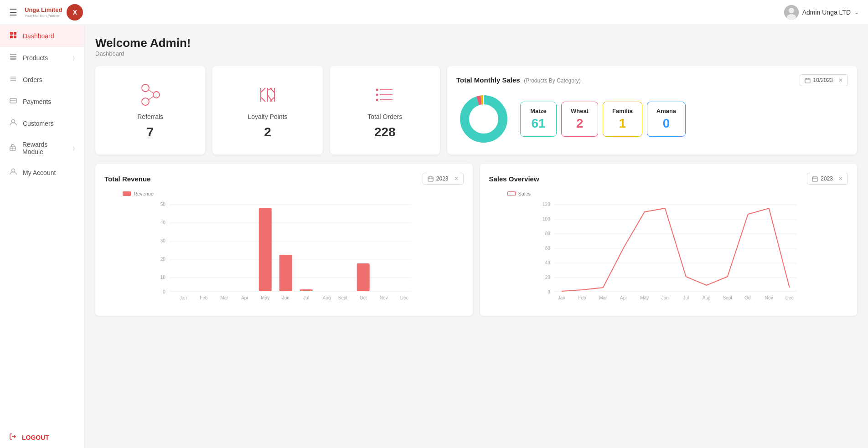 This screenshot has width=868, height=448. What do you see at coordinates (514, 179) in the screenshot?
I see `sales-overview-title: Sales Overview` at bounding box center [514, 179].